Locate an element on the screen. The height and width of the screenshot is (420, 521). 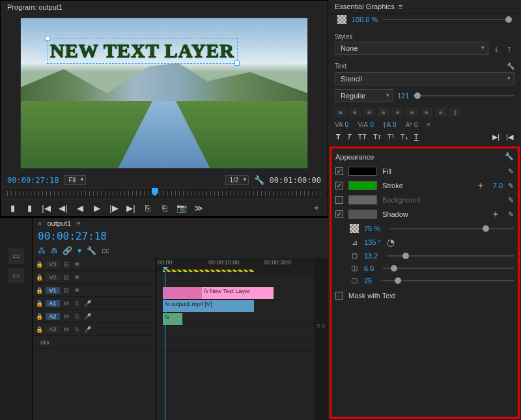
go-in-icon: |◀ is located at coordinates (46, 208).